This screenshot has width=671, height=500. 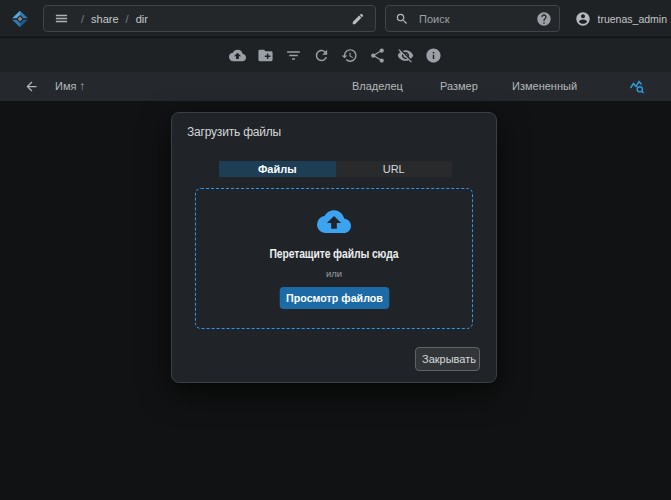 I want to click on toggle-hidden-icon, so click(x=406, y=56).